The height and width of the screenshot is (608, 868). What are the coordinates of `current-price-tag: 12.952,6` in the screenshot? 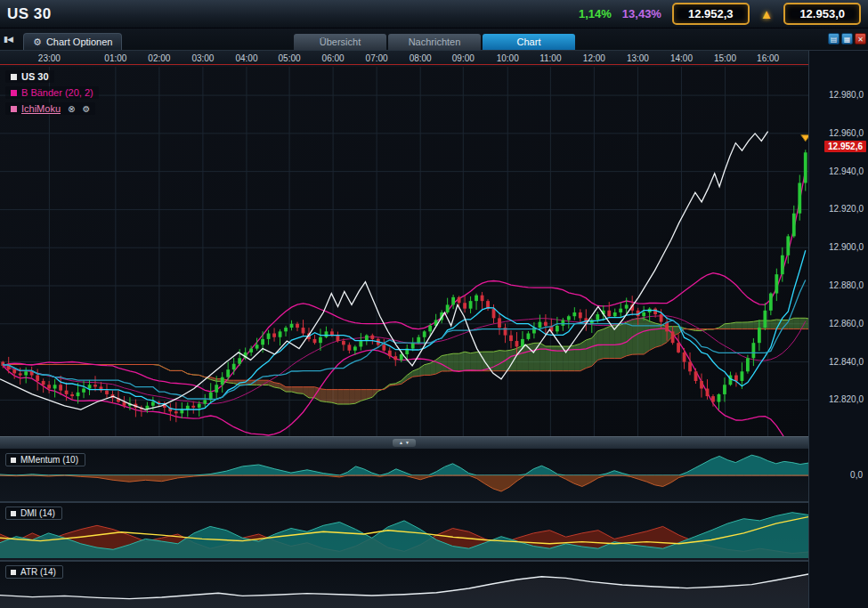 It's located at (846, 146).